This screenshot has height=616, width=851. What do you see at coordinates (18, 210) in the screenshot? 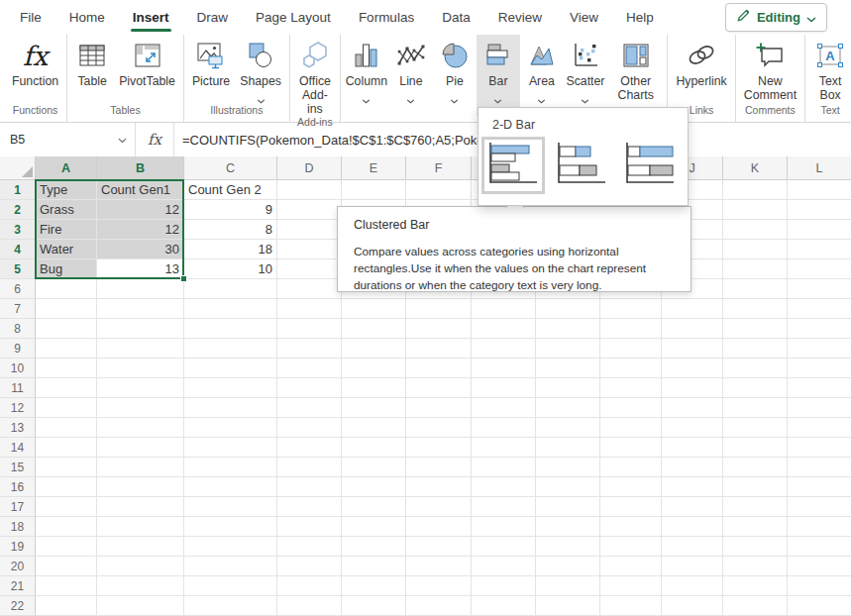
I see `row-header-2: 2` at bounding box center [18, 210].